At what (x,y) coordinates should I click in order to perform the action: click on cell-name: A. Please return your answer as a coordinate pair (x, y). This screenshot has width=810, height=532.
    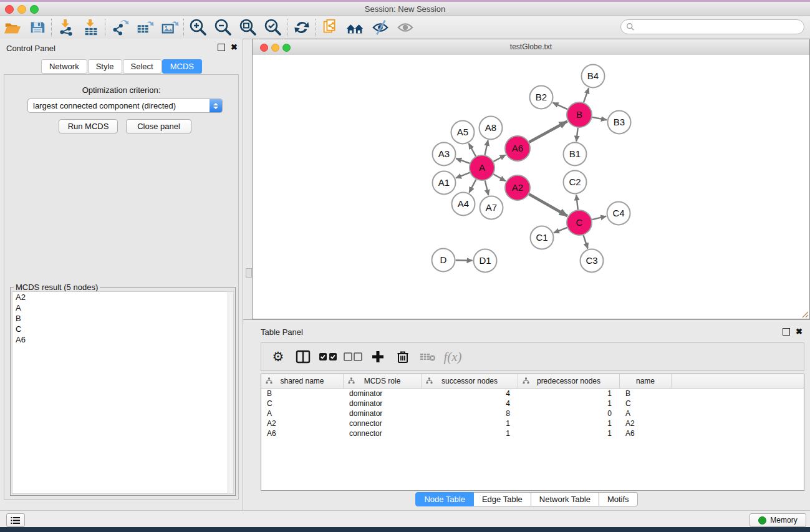
    Looking at the image, I should click on (646, 414).